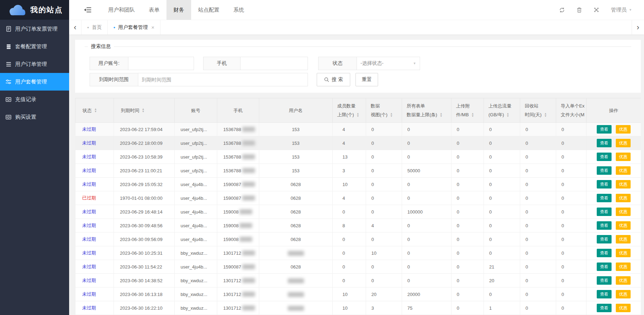  What do you see at coordinates (196, 111) in the screenshot?
I see `column-header-account: 账号` at bounding box center [196, 111].